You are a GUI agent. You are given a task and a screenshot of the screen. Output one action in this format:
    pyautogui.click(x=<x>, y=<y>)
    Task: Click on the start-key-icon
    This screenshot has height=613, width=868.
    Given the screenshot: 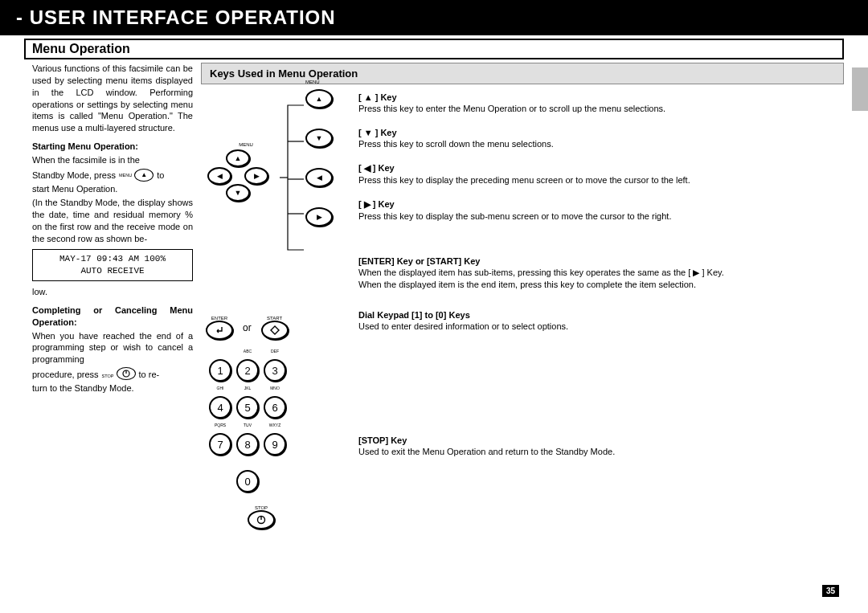 What is the action you would take?
    pyautogui.click(x=275, y=330)
    